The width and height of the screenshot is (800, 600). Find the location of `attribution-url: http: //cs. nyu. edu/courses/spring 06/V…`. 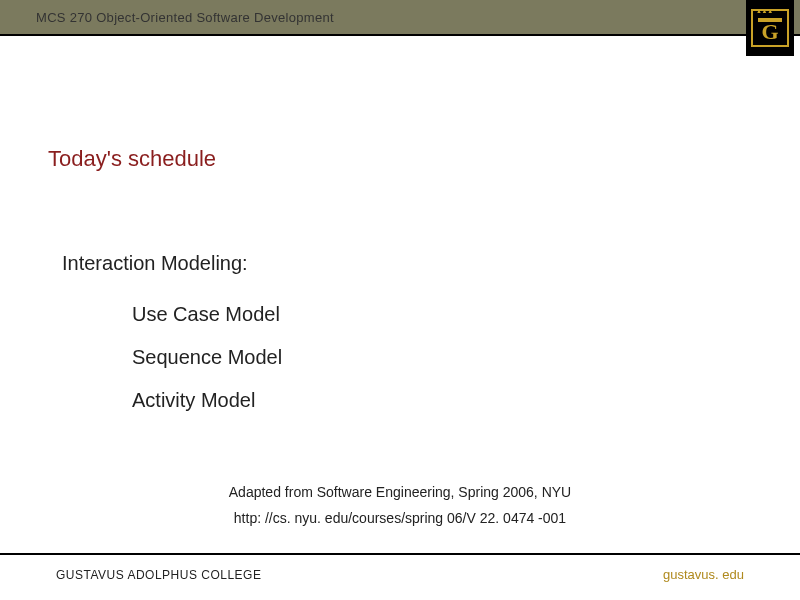

attribution-url: http: //cs. nyu. edu/courses/spring 06/V… is located at coordinates (400, 518).